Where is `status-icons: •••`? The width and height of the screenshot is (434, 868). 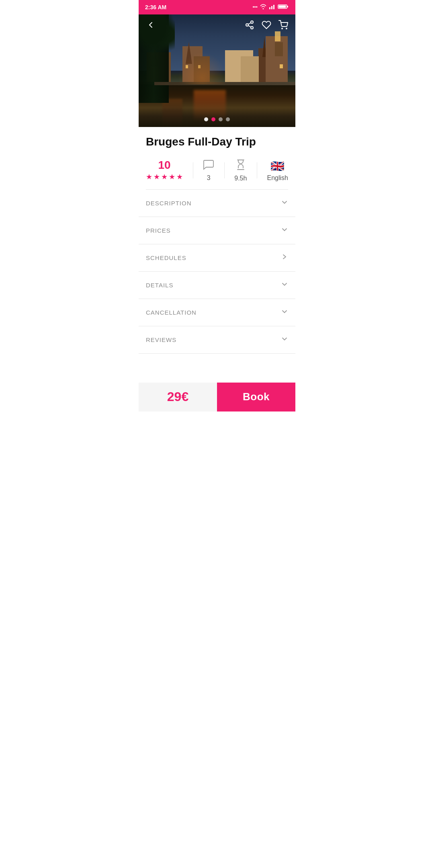
status-icons: ••• is located at coordinates (271, 7).